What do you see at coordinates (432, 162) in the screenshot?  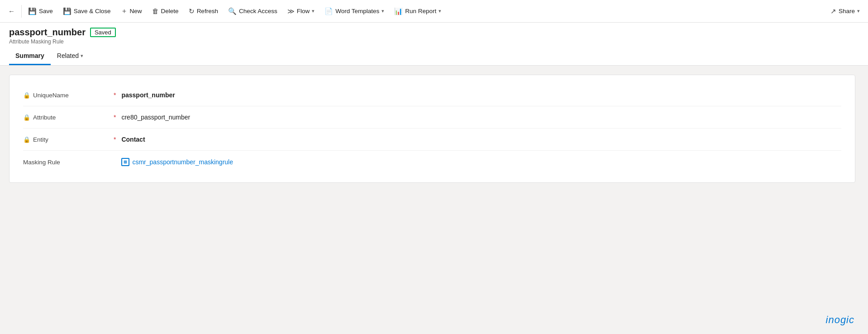 I see `field-masking-rule: Masking Rule * ⊞ csmr_passportnumber_mas…` at bounding box center [432, 162].